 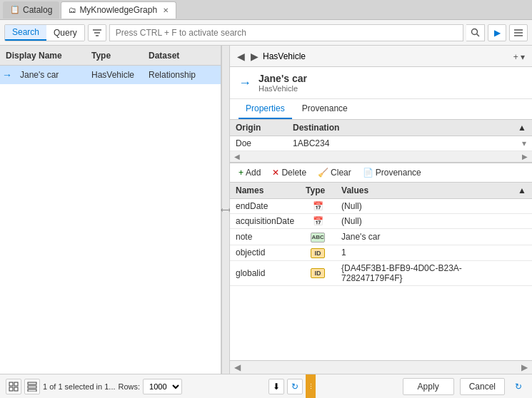 What do you see at coordinates (400, 144) in the screenshot?
I see `destination-value: 1ABC234` at bounding box center [400, 144].